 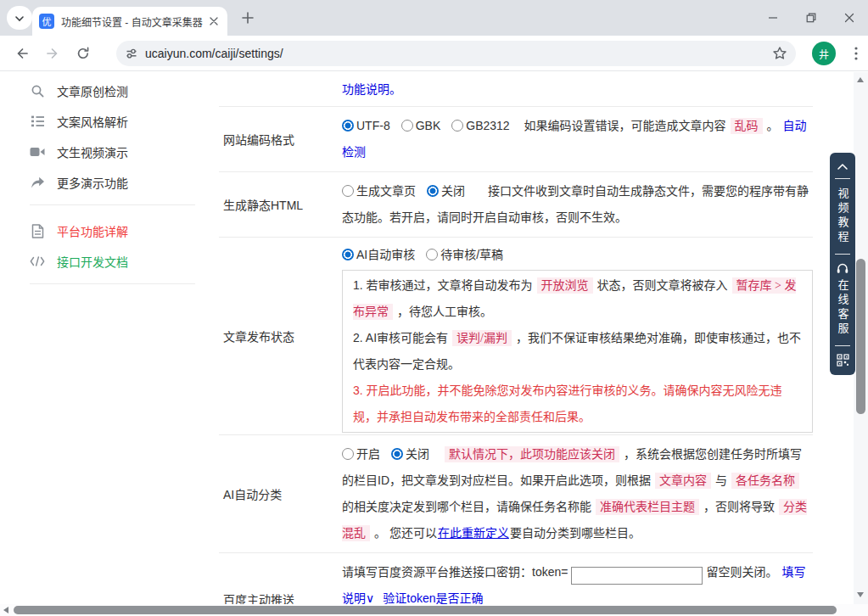 What do you see at coordinates (280, 336) in the screenshot?
I see `row-label: 文章发布状态` at bounding box center [280, 336].